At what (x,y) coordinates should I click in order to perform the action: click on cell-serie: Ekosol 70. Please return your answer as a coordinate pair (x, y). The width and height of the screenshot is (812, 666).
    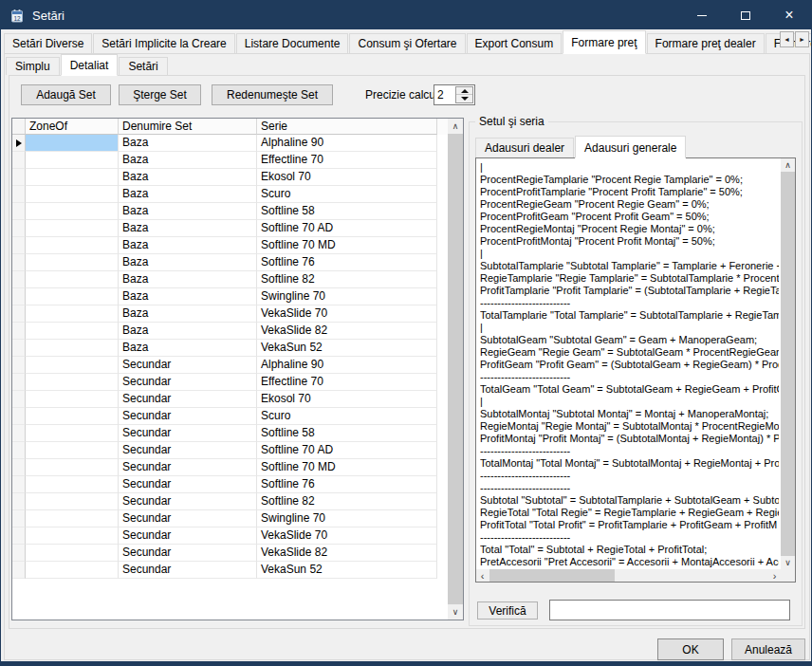
    Looking at the image, I should click on (347, 177).